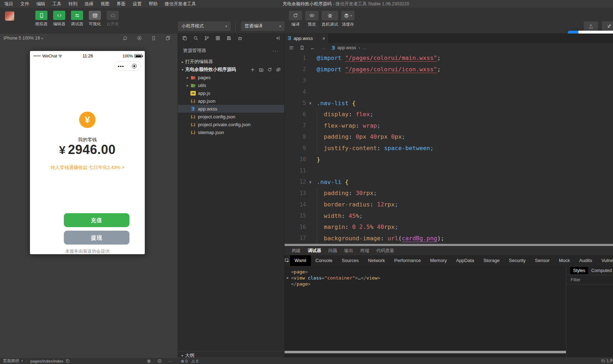 The image size is (613, 364). Describe the element at coordinates (408, 261) in the screenshot. I see `devtools-tab-performance: Performance` at that location.